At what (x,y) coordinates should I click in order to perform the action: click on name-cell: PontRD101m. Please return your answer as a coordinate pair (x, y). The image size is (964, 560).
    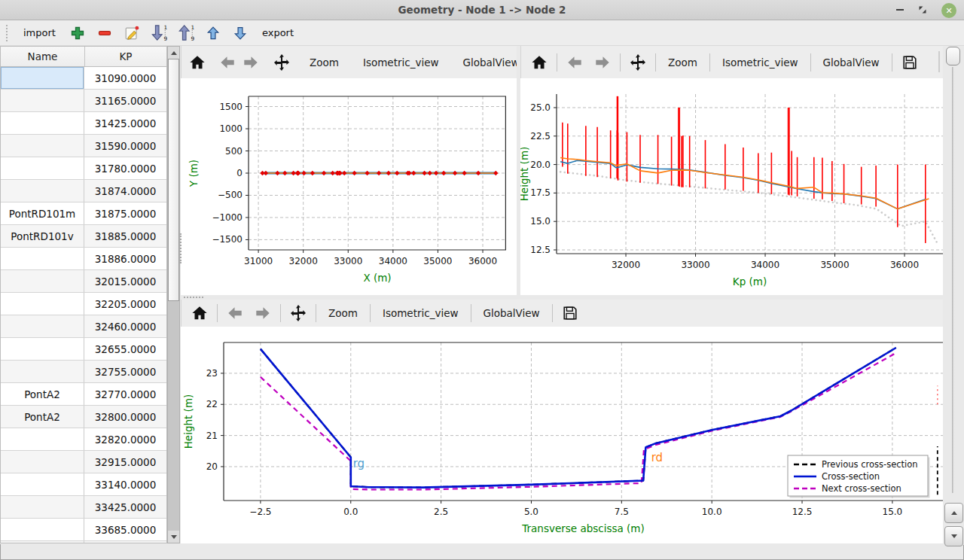
    Looking at the image, I should click on (42, 214).